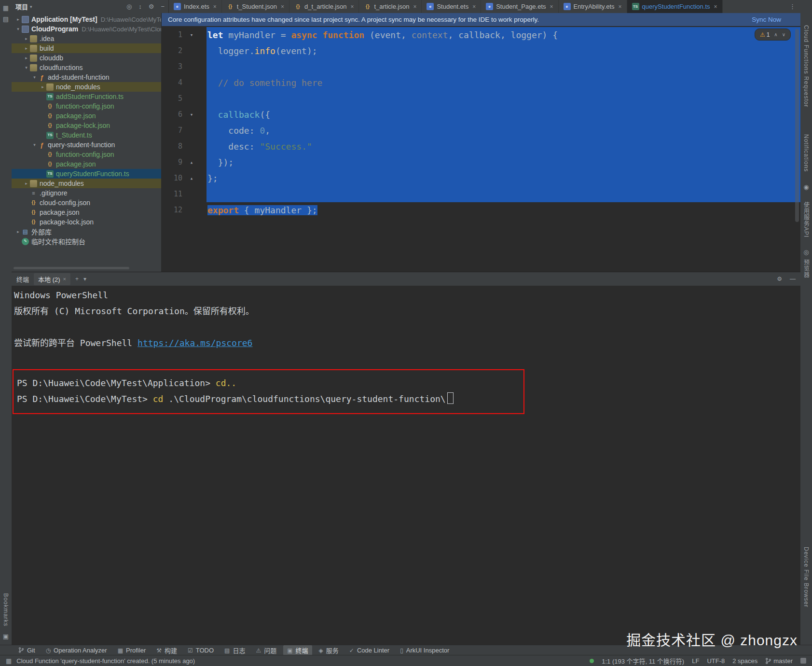 Image resolution: width=812 pixels, height=666 pixels. What do you see at coordinates (297, 651) in the screenshot?
I see `toolwindow-button-terminal: ▣终端` at bounding box center [297, 651].